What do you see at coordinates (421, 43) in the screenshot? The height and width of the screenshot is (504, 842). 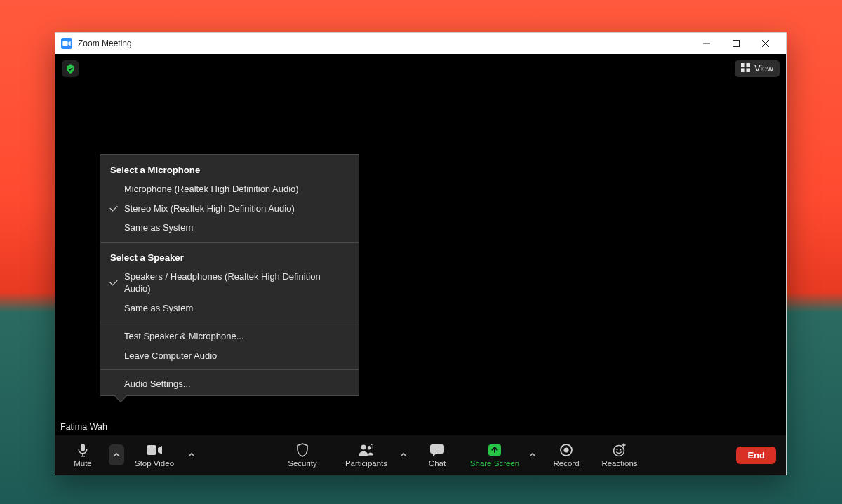 I see `titlebar: Zoom Meeting` at bounding box center [421, 43].